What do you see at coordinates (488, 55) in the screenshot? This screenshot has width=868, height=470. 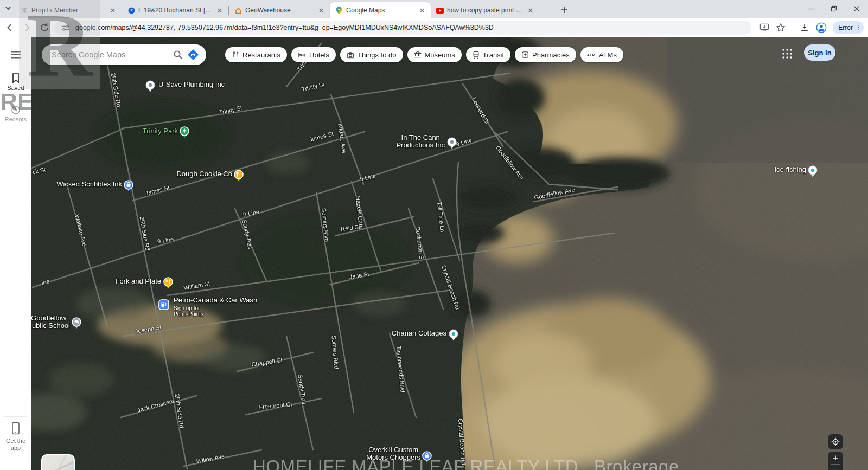 I see `chip-transit: Transit` at bounding box center [488, 55].